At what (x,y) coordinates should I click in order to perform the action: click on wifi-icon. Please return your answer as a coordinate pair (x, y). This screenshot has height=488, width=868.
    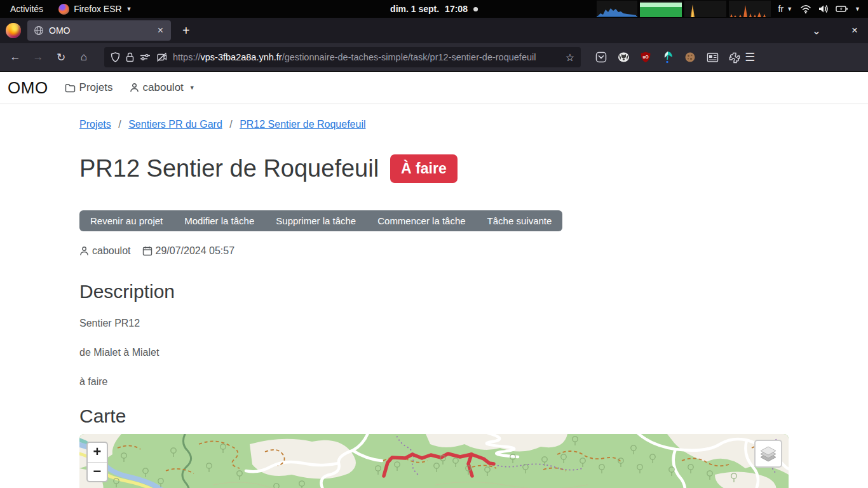
    Looking at the image, I should click on (806, 9).